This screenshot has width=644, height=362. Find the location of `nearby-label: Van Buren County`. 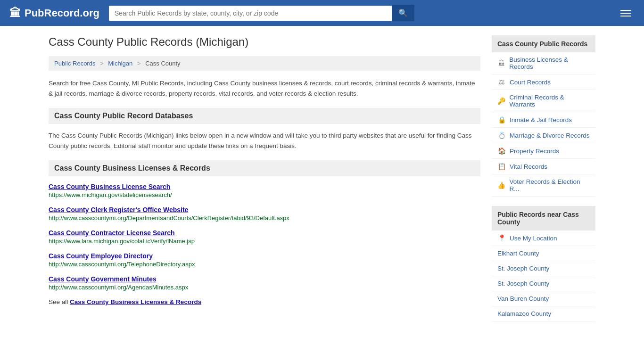

nearby-label: Van Buren County is located at coordinates (523, 299).